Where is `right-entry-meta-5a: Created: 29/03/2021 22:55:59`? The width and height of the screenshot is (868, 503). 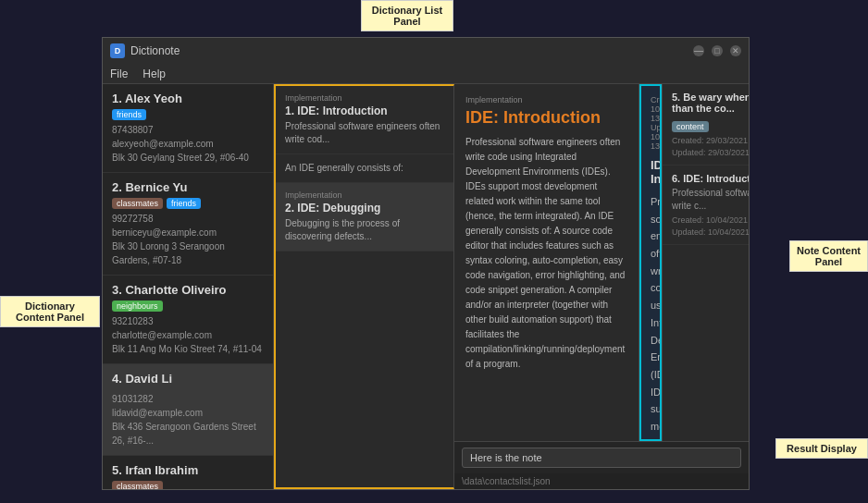
right-entry-meta-5a: Created: 29/03/2021 22:55:59 is located at coordinates (711, 141).